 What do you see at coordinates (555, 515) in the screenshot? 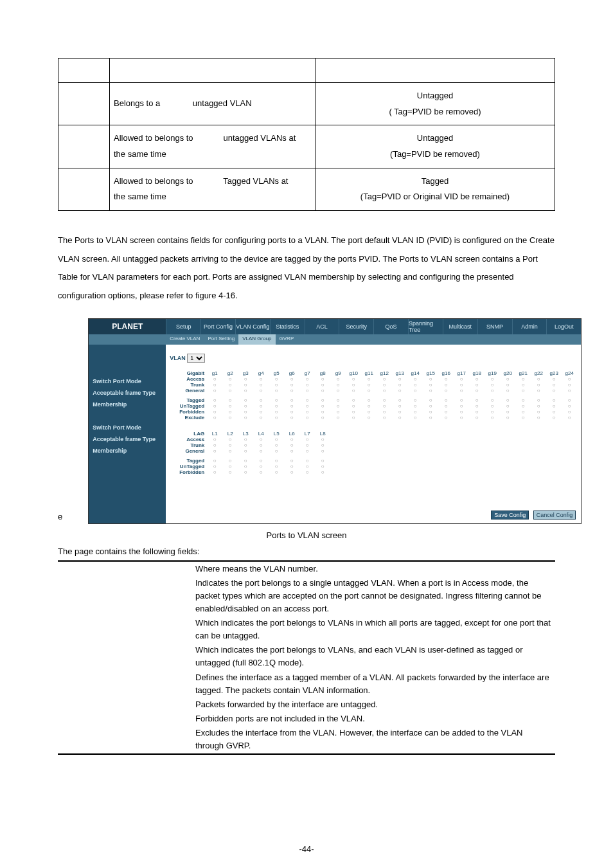
I see `cancel-config-button: Cancel Config` at bounding box center [555, 515].